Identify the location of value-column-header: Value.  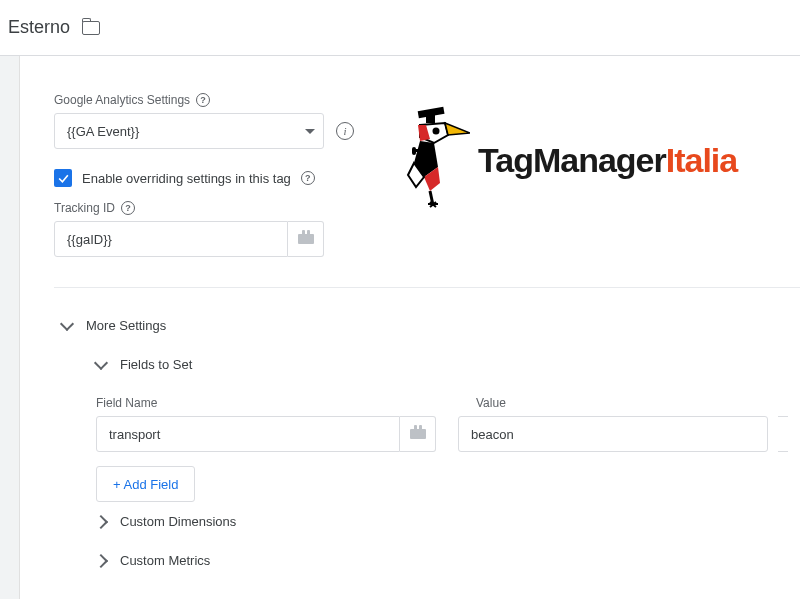
(491, 403).